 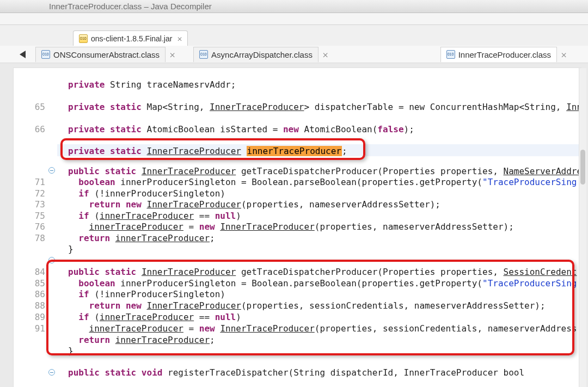 What do you see at coordinates (38, 317) in the screenshot?
I see `line-number: 89` at bounding box center [38, 317].